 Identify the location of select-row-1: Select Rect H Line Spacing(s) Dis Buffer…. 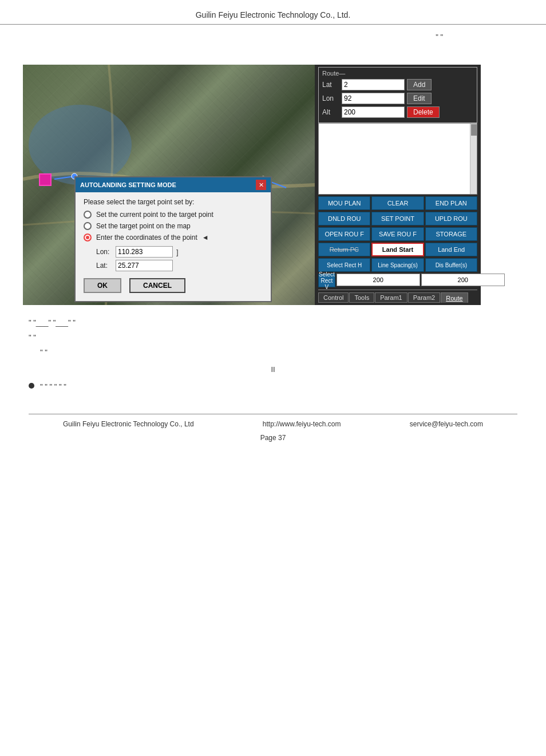
(398, 265).